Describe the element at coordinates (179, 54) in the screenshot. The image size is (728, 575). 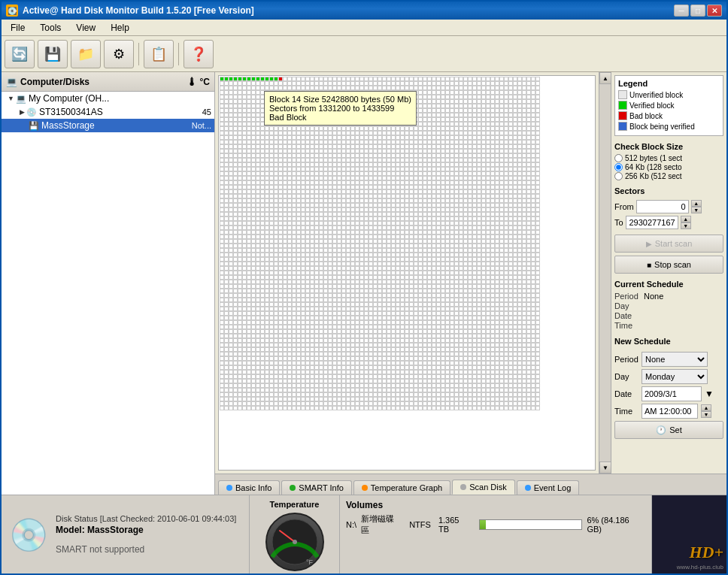
I see `toolbar-separator2` at that location.